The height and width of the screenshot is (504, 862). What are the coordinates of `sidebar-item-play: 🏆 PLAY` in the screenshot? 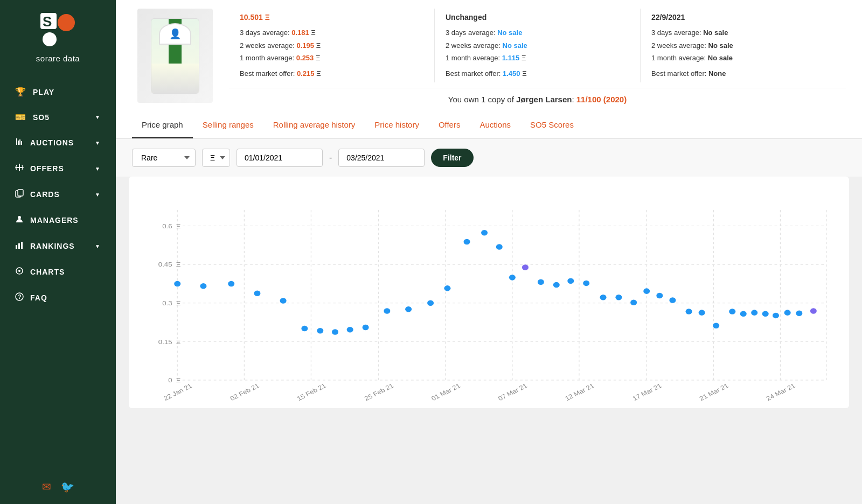 It's located at (58, 92).